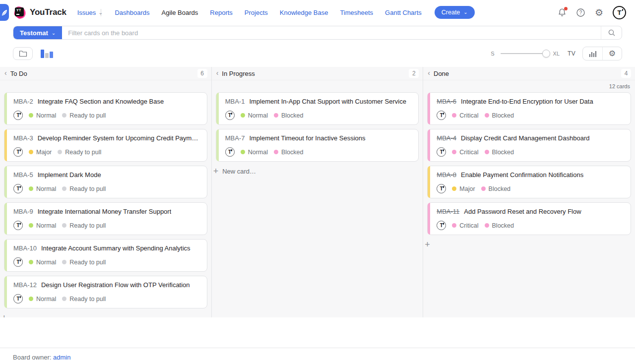 The width and height of the screenshot is (635, 364). What do you see at coordinates (4, 12) in the screenshot?
I see `sidebar-toggle` at bounding box center [4, 12].